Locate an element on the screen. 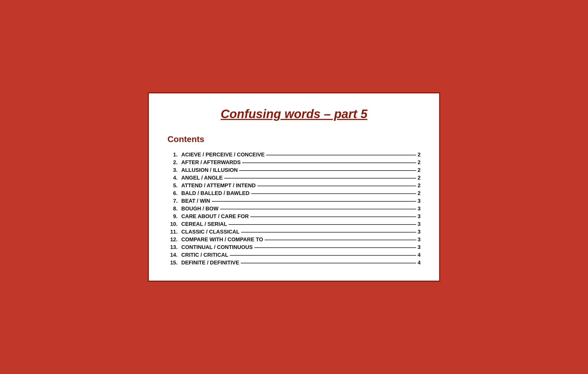 The image size is (588, 374). toc-label: CRITIC / CRITICAL is located at coordinates (205, 255).